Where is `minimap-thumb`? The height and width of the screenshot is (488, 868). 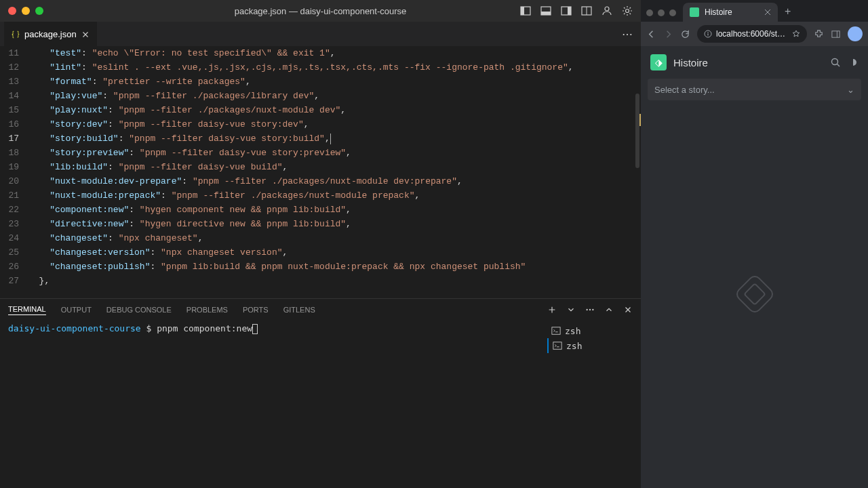 minimap-thumb is located at coordinates (637, 131).